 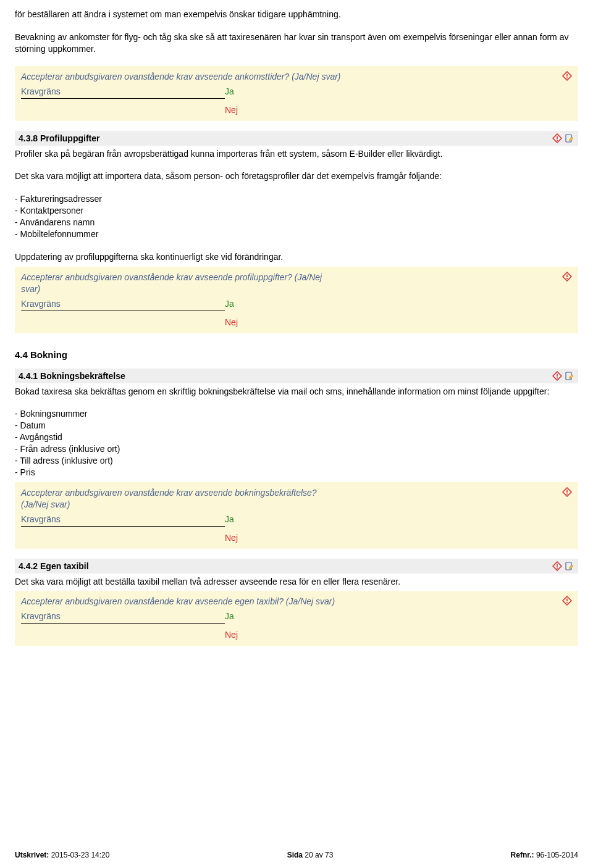 What do you see at coordinates (296, 354) in the screenshot?
I see `section-4-4-heading: 4.4 Bokning` at bounding box center [296, 354].